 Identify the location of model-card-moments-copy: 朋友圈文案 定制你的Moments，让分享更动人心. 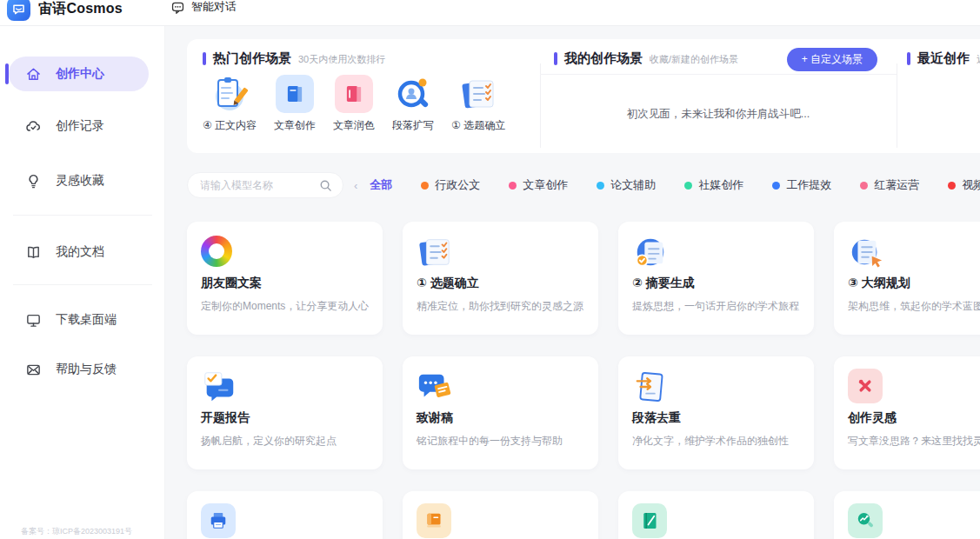
(285, 278).